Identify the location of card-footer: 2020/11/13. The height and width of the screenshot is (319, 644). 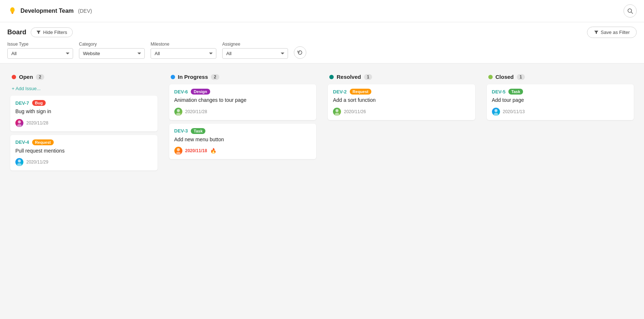
(561, 112).